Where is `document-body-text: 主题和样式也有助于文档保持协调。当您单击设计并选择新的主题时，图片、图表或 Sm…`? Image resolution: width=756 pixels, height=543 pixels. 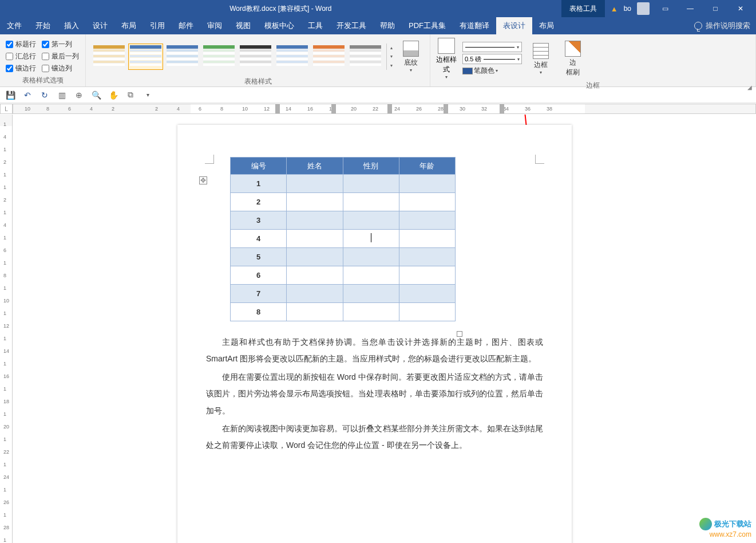 document-body-text: 主题和样式也有助于文档保持协调。当您单击设计并选择新的主题时，图片、图表或 Sm… is located at coordinates (374, 394).